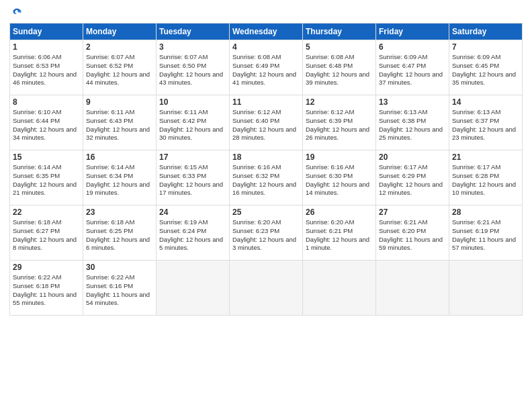  Describe the element at coordinates (46, 47) in the screenshot. I see `day-number: 1` at that location.